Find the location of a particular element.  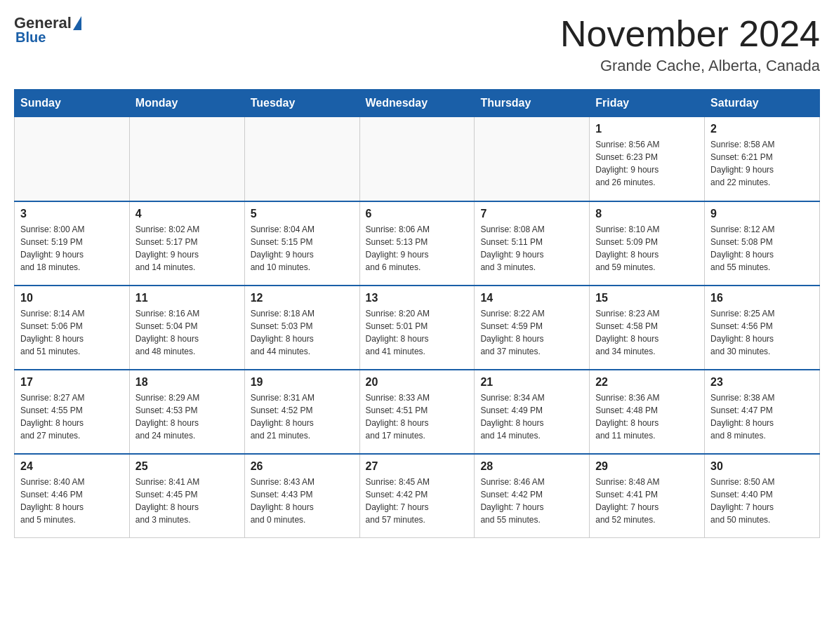

calendar-day-cell: 18Sunrise: 8:29 AM Sunset: 4:53 PM Dayli… is located at coordinates (187, 412).